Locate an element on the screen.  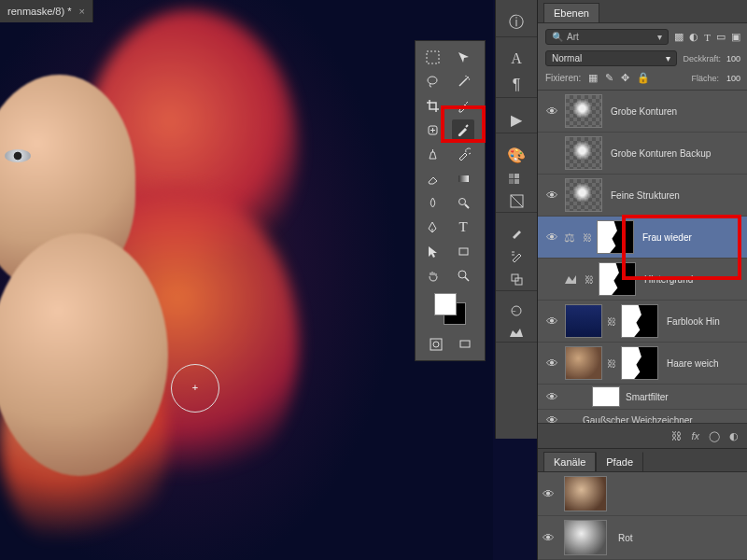
filter-adjust-icon: ◐ is located at coordinates (694, 37).